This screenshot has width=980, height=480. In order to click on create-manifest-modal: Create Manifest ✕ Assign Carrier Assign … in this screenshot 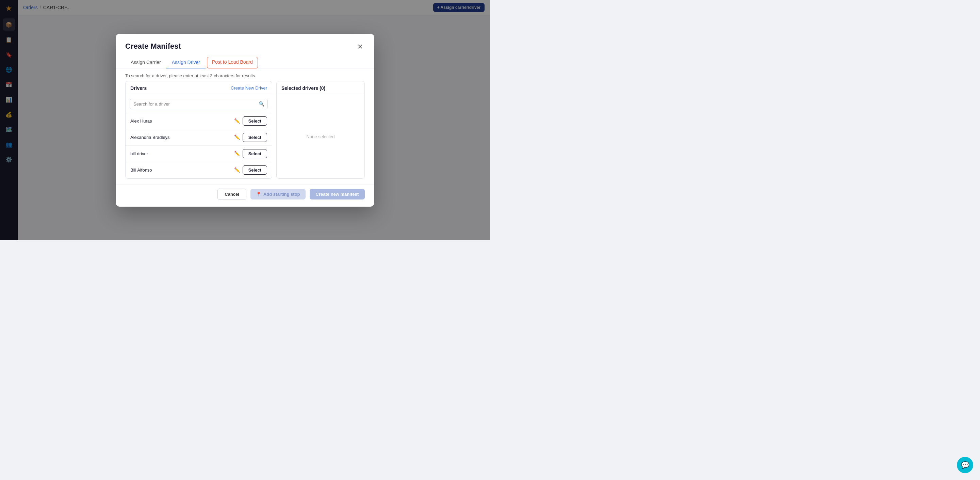, I will do `click(245, 120)`.